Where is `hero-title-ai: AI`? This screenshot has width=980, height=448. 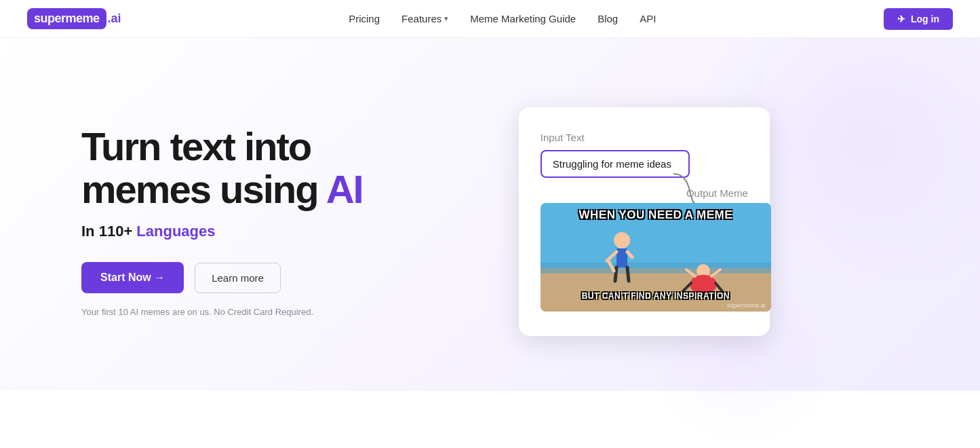 hero-title-ai: AI is located at coordinates (345, 189).